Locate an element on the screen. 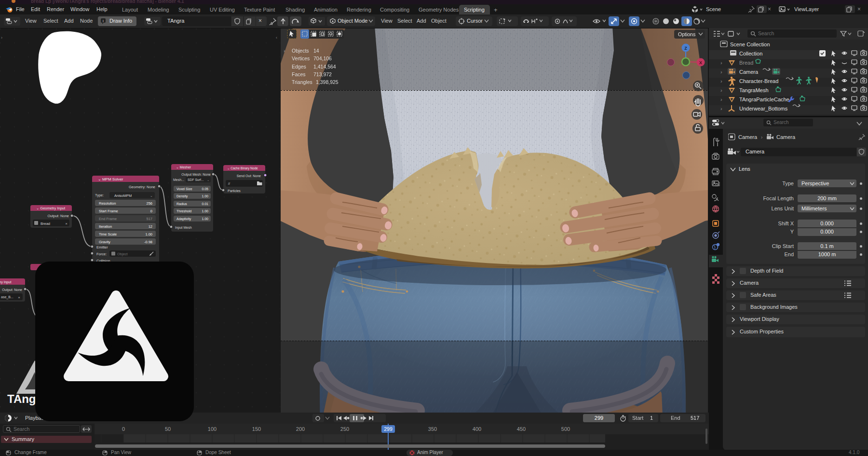  svg-text: Adaptivity is located at coordinates (184, 219).